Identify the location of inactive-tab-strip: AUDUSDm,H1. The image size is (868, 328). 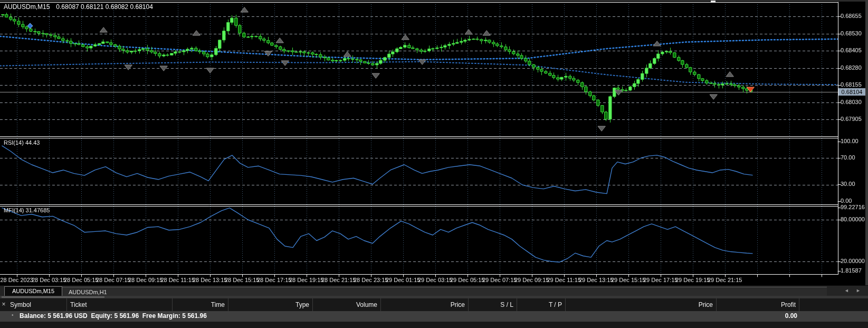
(442, 292).